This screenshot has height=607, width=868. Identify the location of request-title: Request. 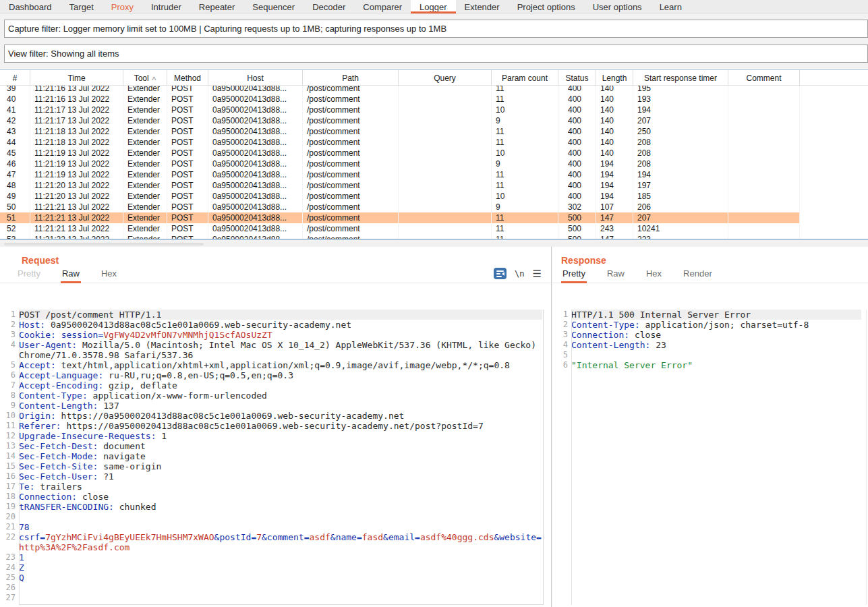
(275, 260).